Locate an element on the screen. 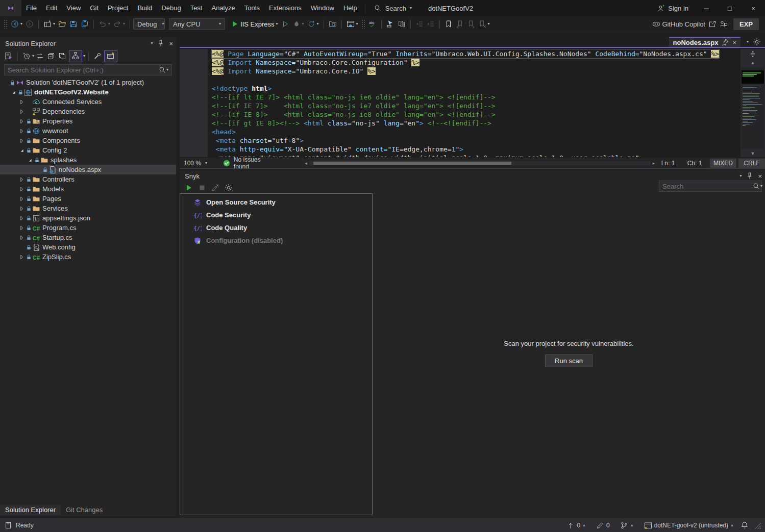  clear-bookmarks-button: ▾ is located at coordinates (484, 24).